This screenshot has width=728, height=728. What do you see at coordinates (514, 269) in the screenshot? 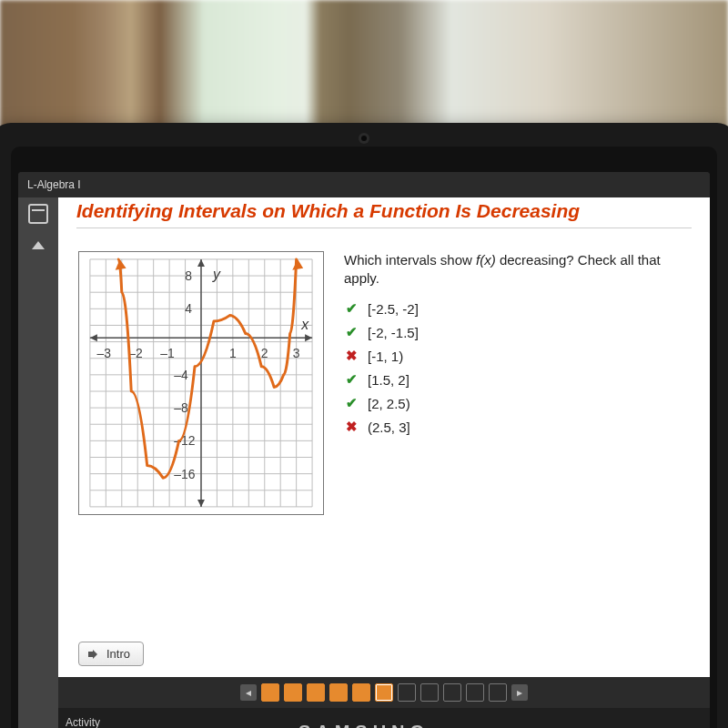
I see `question-text: Which intervals show f(x) decreasing? Ch…` at bounding box center [514, 269].